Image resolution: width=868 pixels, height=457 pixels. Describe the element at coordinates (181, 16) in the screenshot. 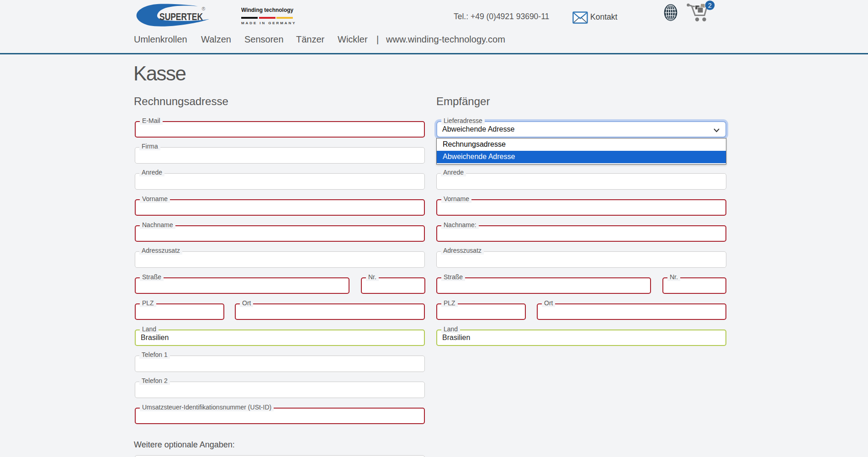

I see `svg-text: SUPERTEK` at that location.